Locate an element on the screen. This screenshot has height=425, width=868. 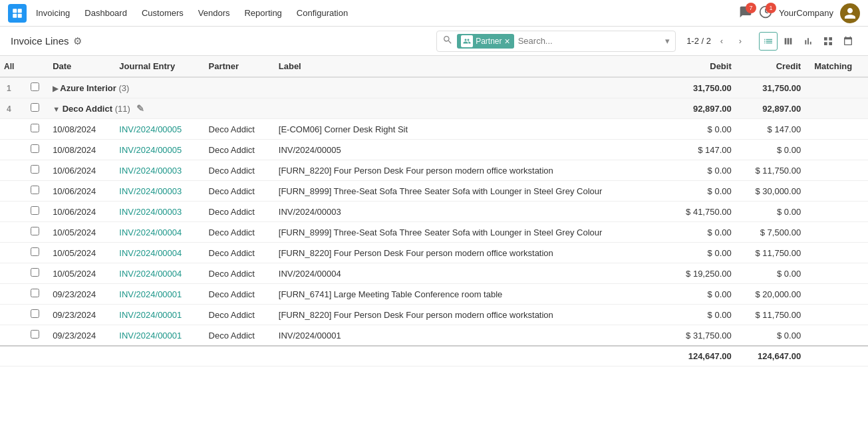
filter-tag-label: Partner is located at coordinates (488, 41).